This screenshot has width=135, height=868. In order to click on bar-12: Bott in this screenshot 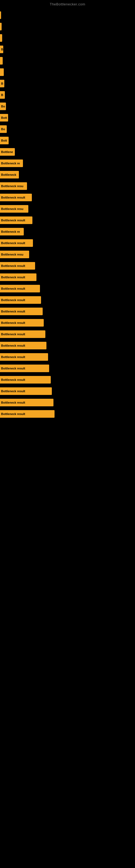, I will do `click(4, 141)`.